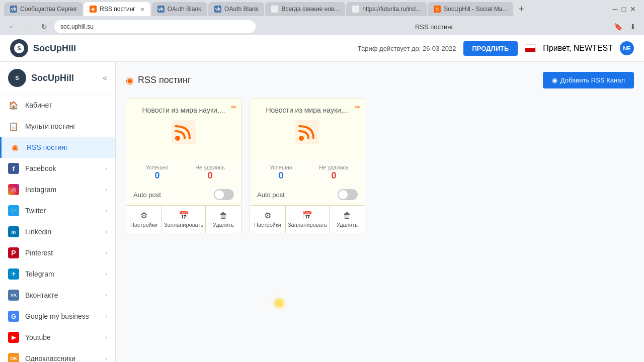 Image resolution: width=644 pixels, height=362 pixels. Describe the element at coordinates (308, 219) in the screenshot. I see `card-2-schedule-button: 📅 Запланировать` at that location.